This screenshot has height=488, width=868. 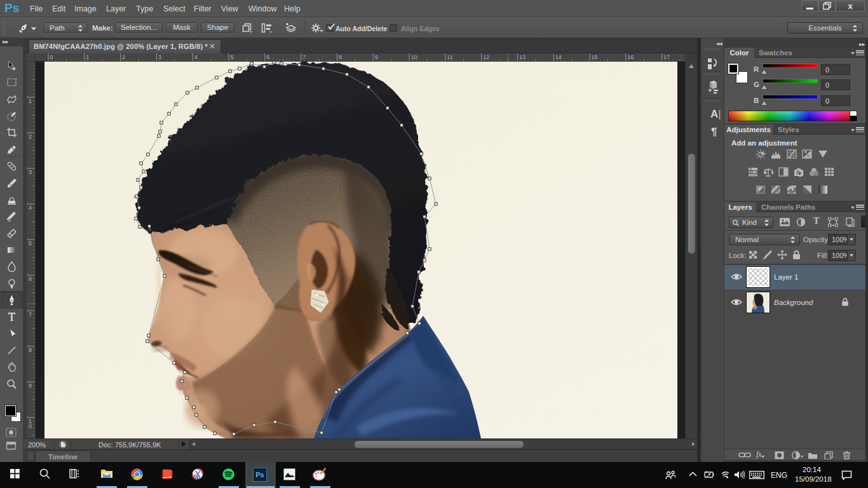 I want to click on svg-text: 10, so click(x=414, y=57).